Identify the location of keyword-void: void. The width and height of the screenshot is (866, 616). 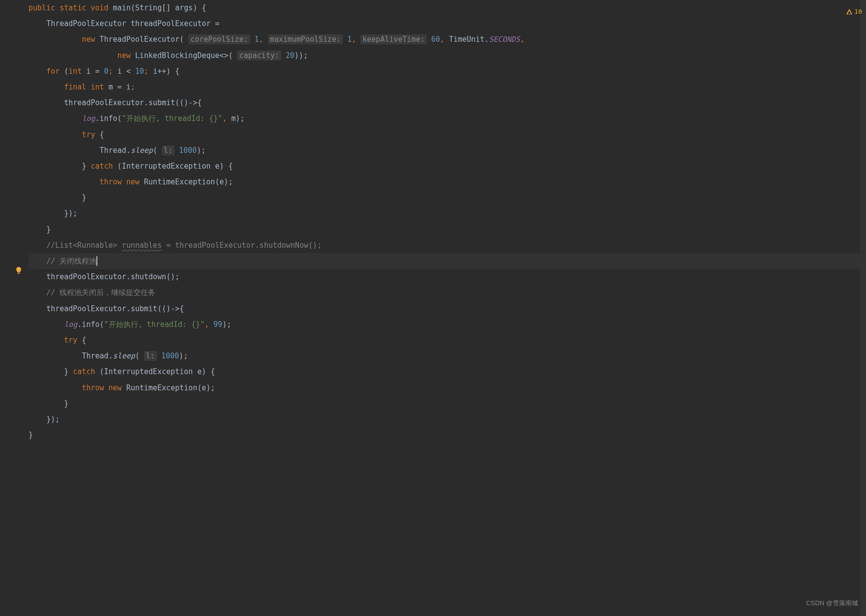
(99, 8).